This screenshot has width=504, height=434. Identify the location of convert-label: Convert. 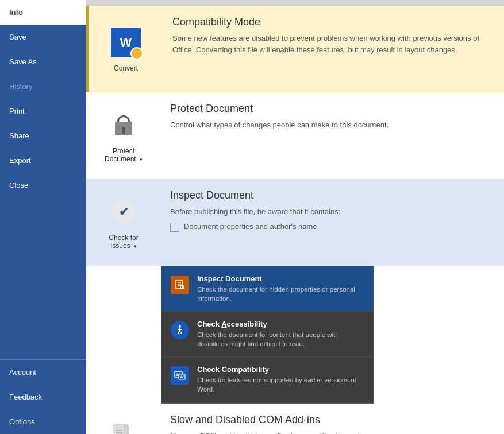
(126, 68).